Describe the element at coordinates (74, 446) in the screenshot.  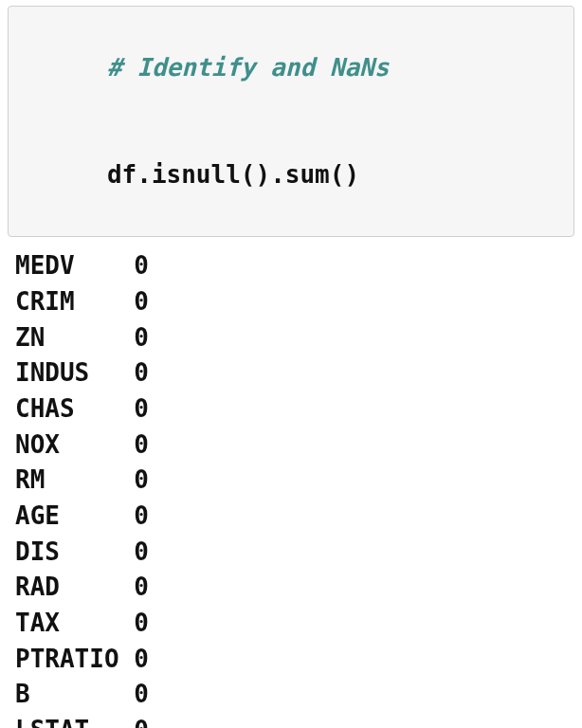
I see `output-row-label: NOX` at that location.